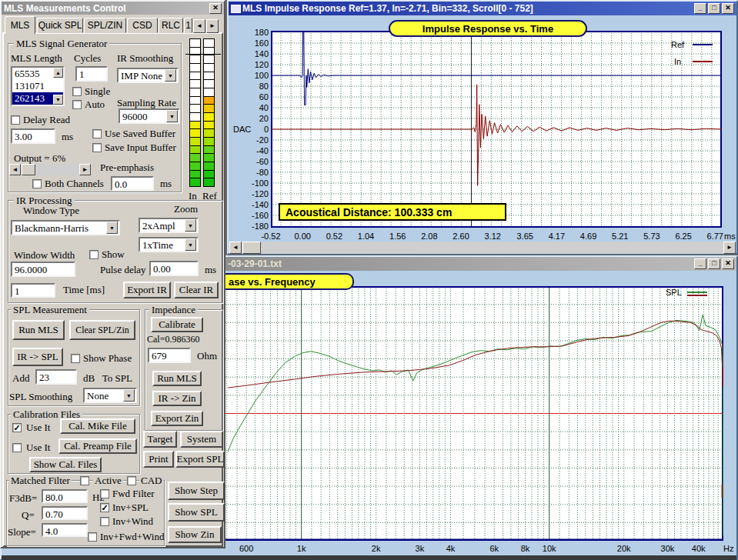 The width and height of the screenshot is (738, 560). Describe the element at coordinates (17, 428) in the screenshot. I see `use-mike-cal-checkbox: ✓` at that location.